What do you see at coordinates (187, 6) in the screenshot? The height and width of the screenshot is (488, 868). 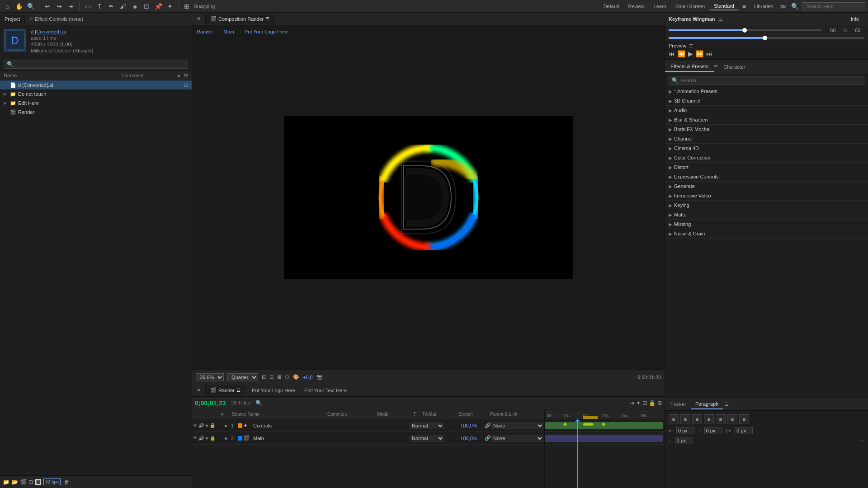 I see `snapping-icon: ⊞` at bounding box center [187, 6].